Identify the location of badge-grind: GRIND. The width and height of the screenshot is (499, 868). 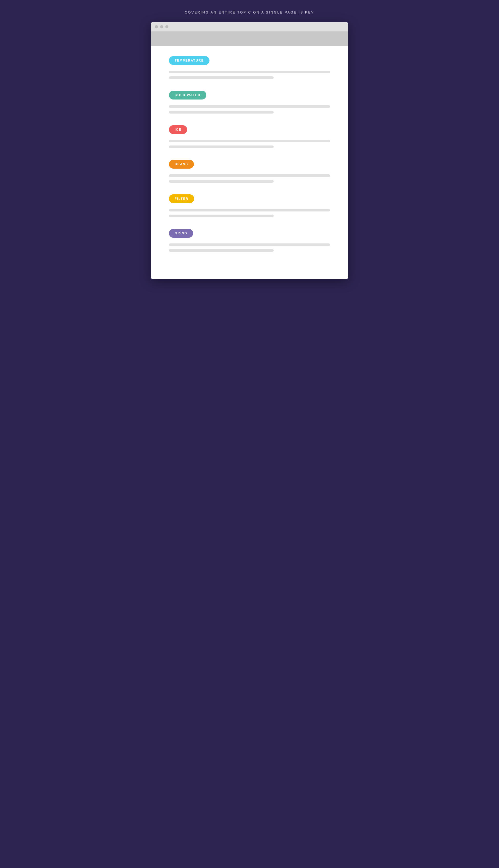
(181, 233).